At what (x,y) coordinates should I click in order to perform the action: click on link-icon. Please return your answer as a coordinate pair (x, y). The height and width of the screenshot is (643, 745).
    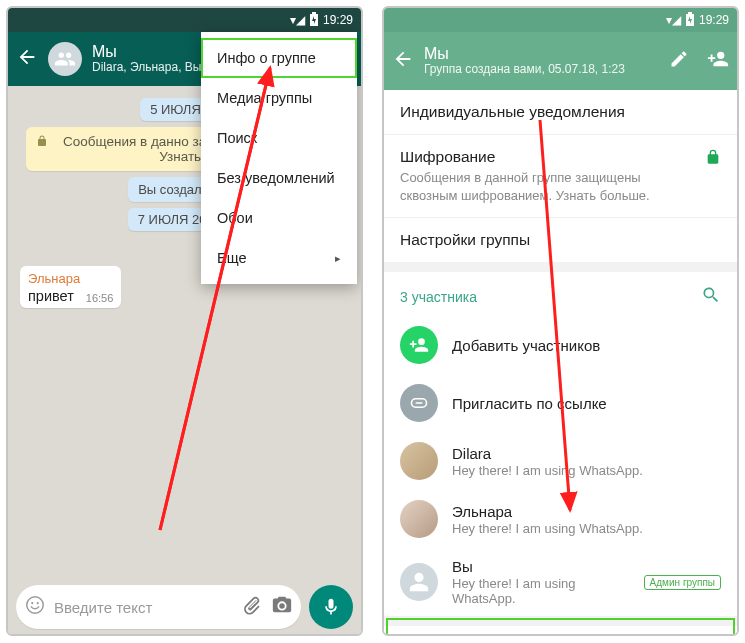
    Looking at the image, I should click on (419, 403).